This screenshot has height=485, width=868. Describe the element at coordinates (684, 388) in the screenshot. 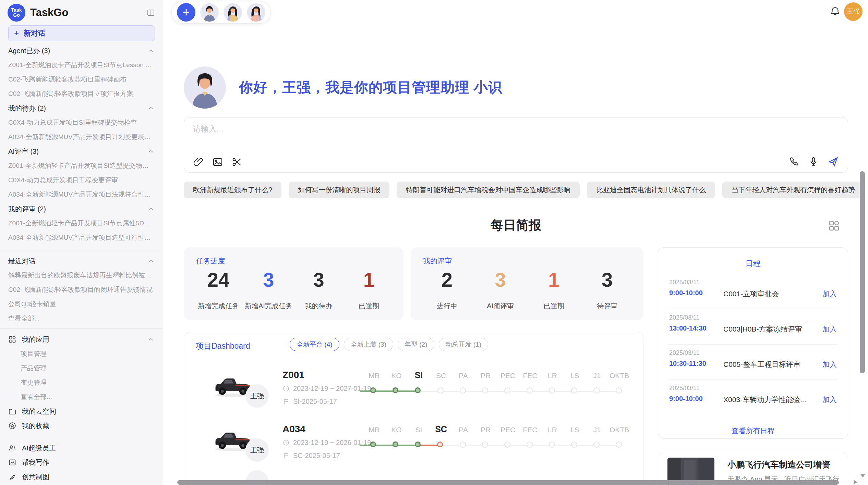

I see `event-date: 2025/03/11` at that location.